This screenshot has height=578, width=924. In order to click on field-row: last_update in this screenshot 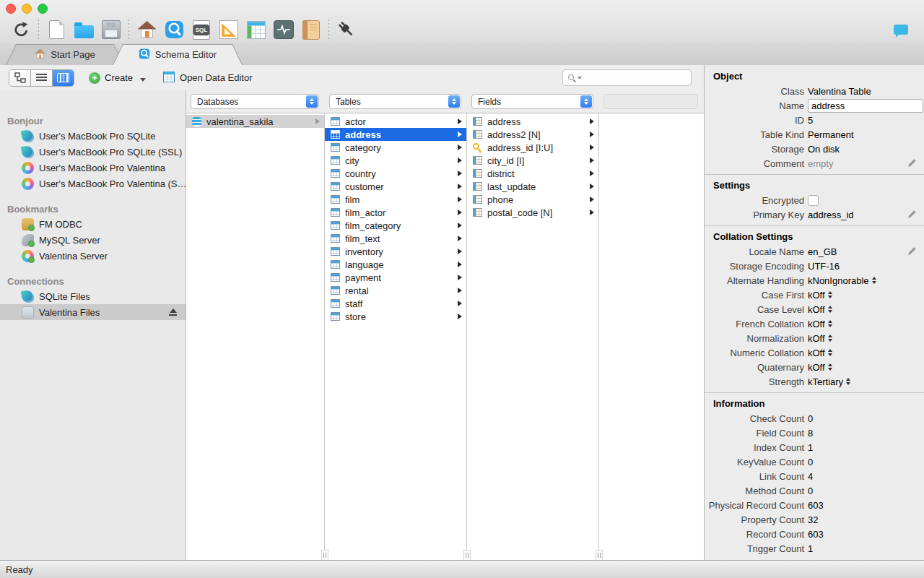, I will do `click(533, 186)`.